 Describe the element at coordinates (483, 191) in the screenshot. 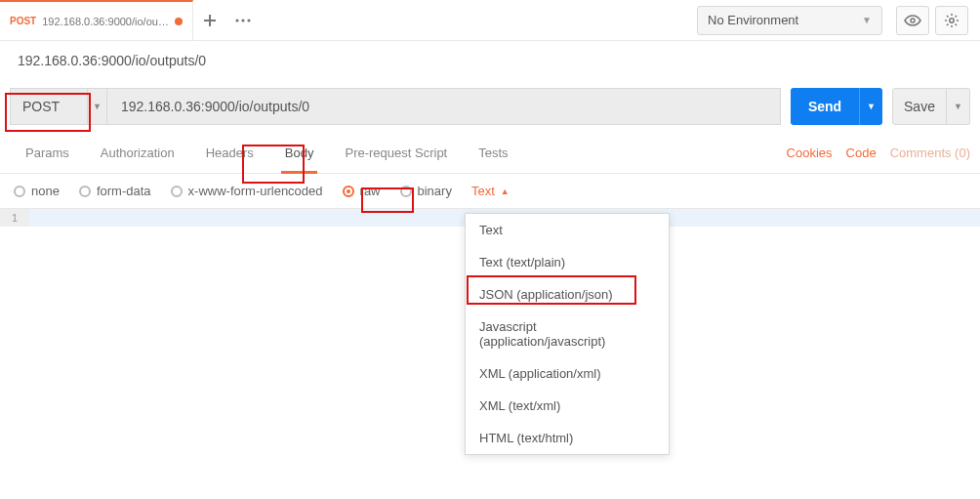

I see `content-type-label: Text` at that location.